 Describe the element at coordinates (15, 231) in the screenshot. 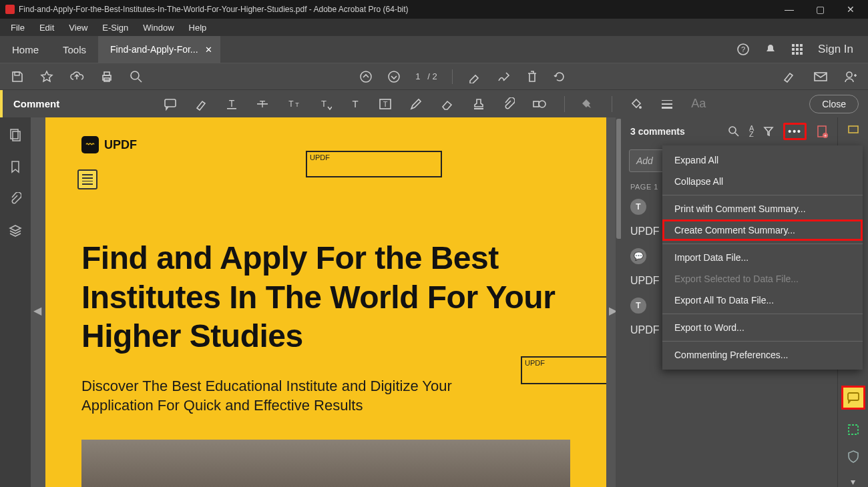

I see `layers-icon` at that location.